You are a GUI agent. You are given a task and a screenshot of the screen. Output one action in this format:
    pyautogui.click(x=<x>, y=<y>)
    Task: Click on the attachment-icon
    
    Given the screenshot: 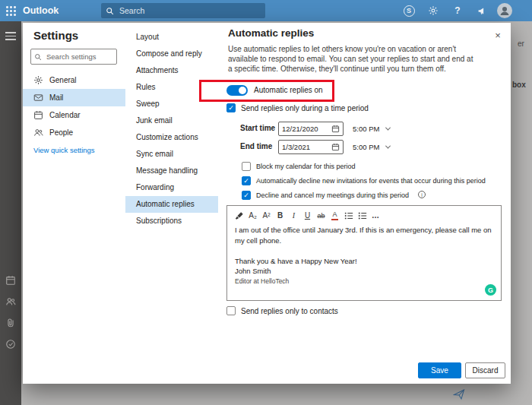 What is the action you would take?
    pyautogui.click(x=11, y=323)
    